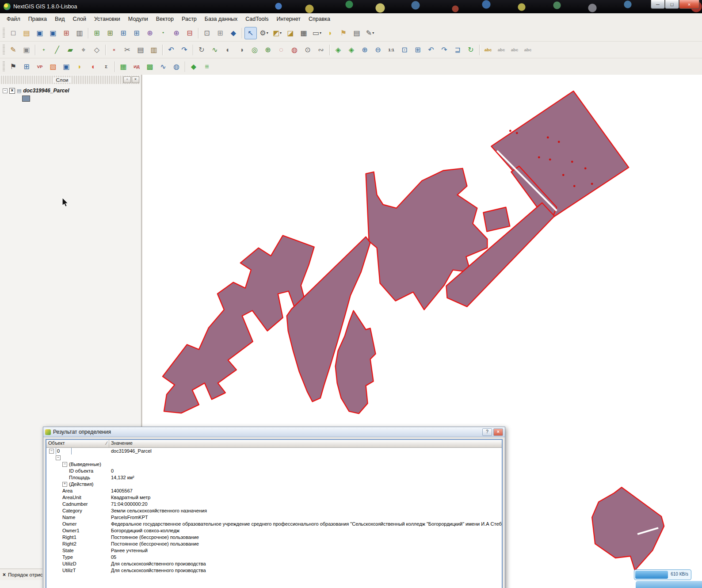 Image resolution: width=702 pixels, height=588 pixels. What do you see at coordinates (471, 50) in the screenshot?
I see `refresh-map-icon: ↻` at bounding box center [471, 50].